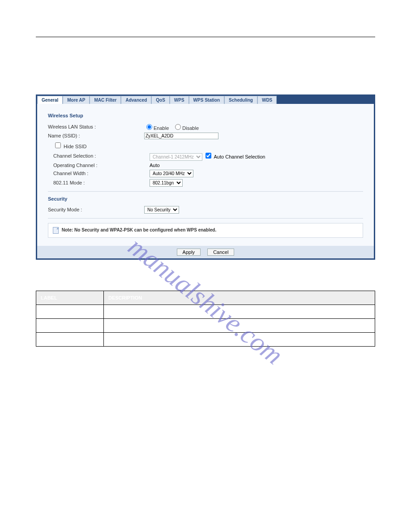  What do you see at coordinates (206, 116) in the screenshot?
I see `wireless-setup-title: Wireless Setup` at bounding box center [206, 116].